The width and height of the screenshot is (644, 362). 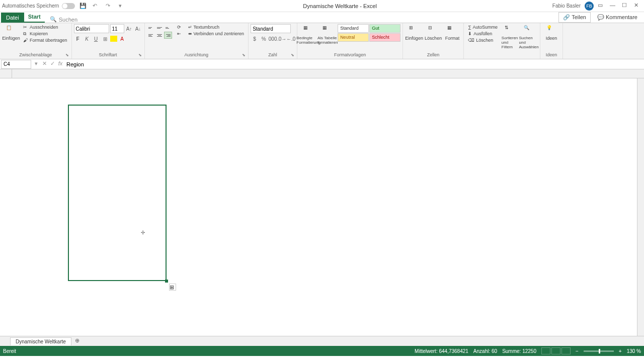 What do you see at coordinates (159, 35) in the screenshot?
I see `align-center` at bounding box center [159, 35].